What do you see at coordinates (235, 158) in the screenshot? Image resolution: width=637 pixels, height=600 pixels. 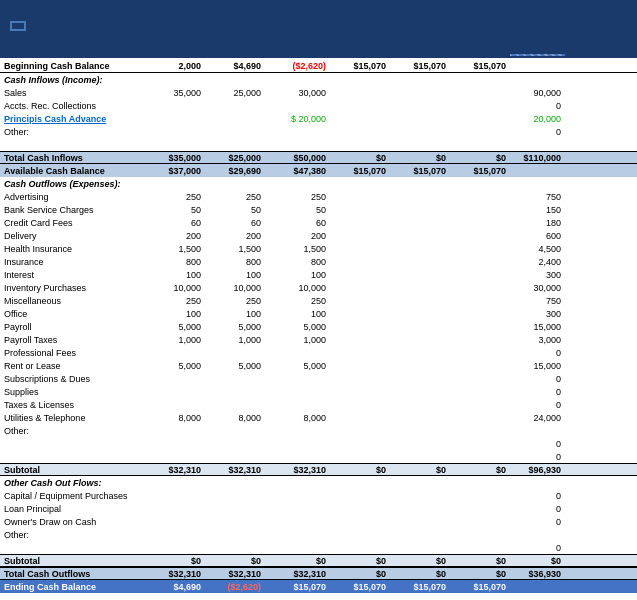 I see `cell-oct: $25,000` at bounding box center [235, 158].